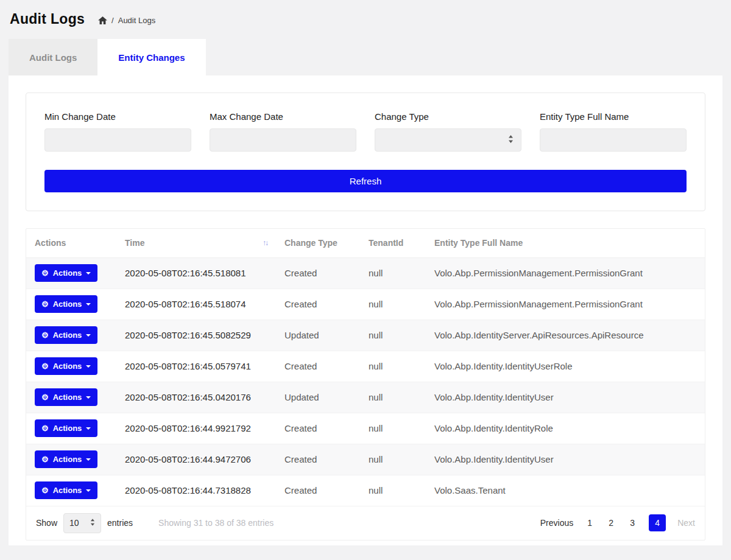 The width and height of the screenshot is (731, 560). Describe the element at coordinates (448, 140) in the screenshot. I see `change-type-select` at that location.